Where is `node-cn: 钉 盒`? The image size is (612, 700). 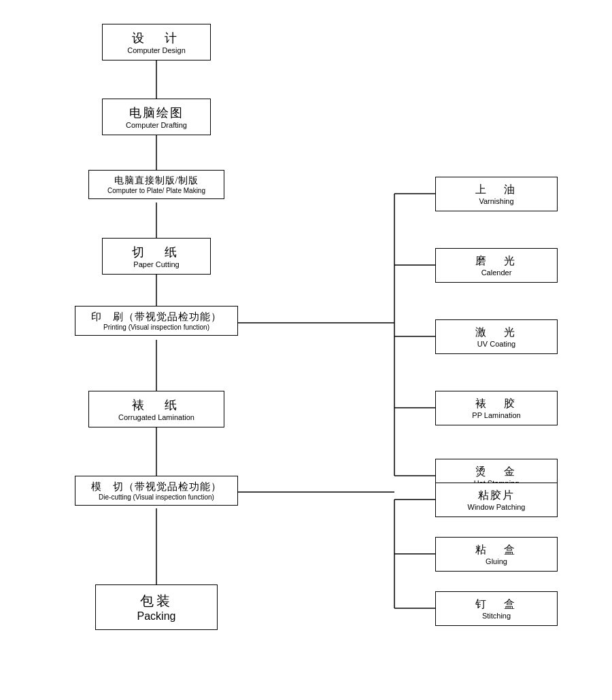
node-cn: 钉 盒 is located at coordinates (496, 605).